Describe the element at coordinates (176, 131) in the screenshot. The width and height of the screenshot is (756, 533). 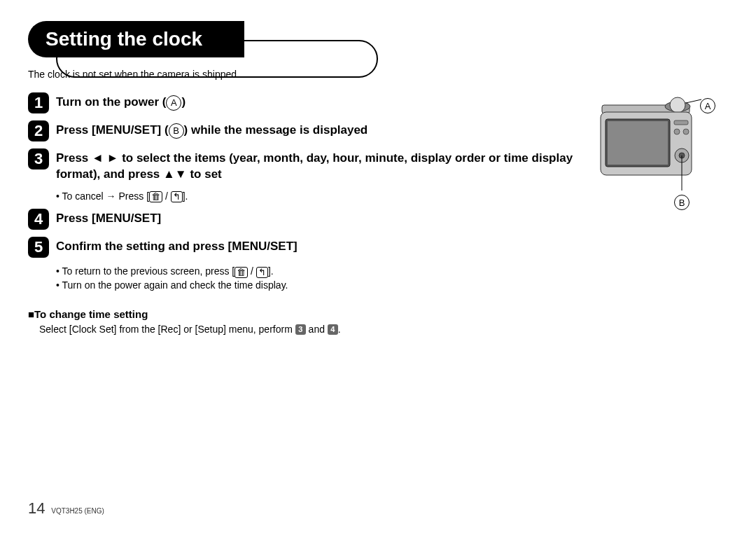
I see `callout-letter-b: B` at that location.